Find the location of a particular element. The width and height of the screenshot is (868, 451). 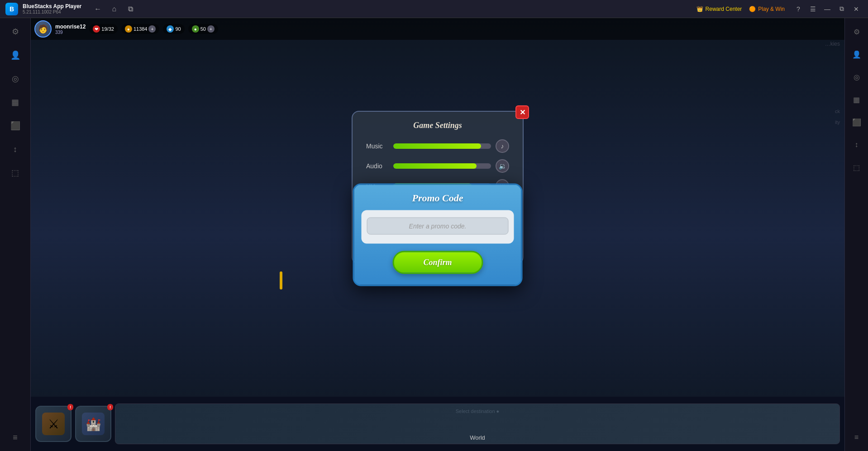

sidebar-icon-8: ≡ is located at coordinates (15, 437).